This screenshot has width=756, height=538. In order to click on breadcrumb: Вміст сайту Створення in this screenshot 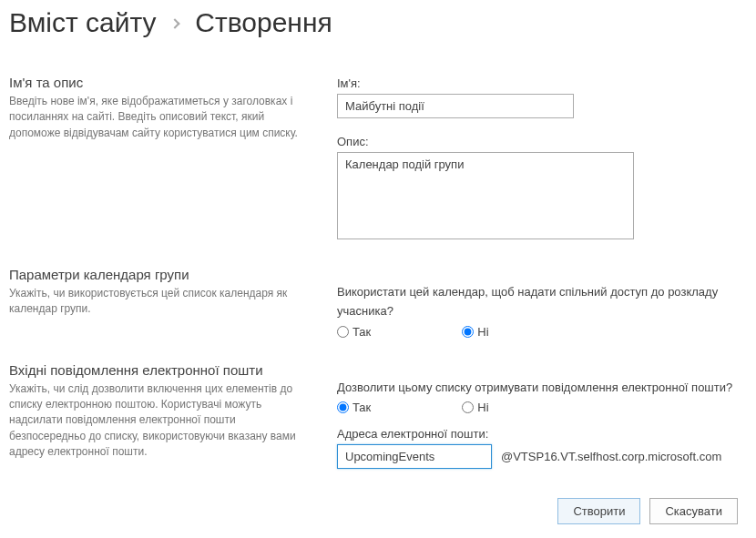, I will do `click(373, 23)`.